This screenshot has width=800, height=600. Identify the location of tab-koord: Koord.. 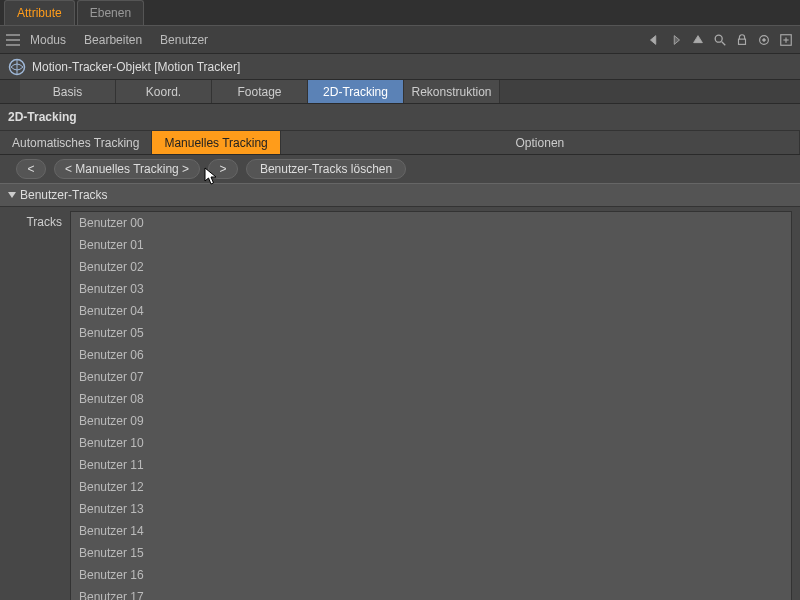
(164, 92).